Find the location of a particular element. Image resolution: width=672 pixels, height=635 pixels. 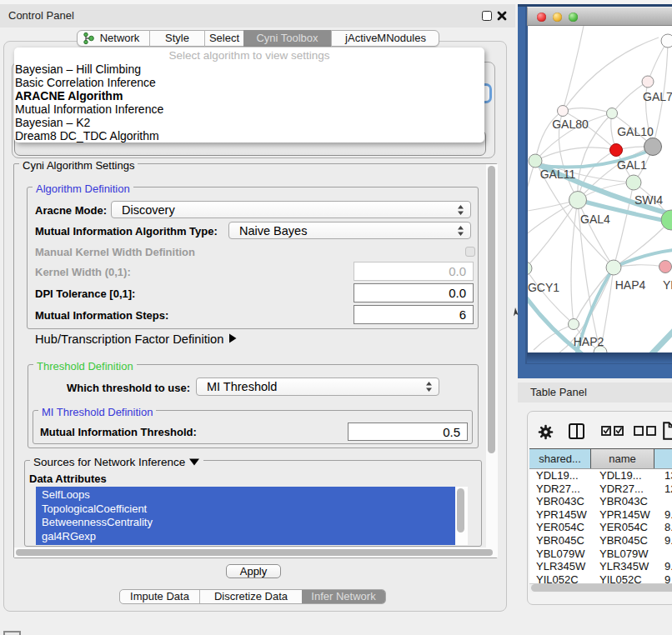

svg-text: GAL7 is located at coordinates (657, 97).